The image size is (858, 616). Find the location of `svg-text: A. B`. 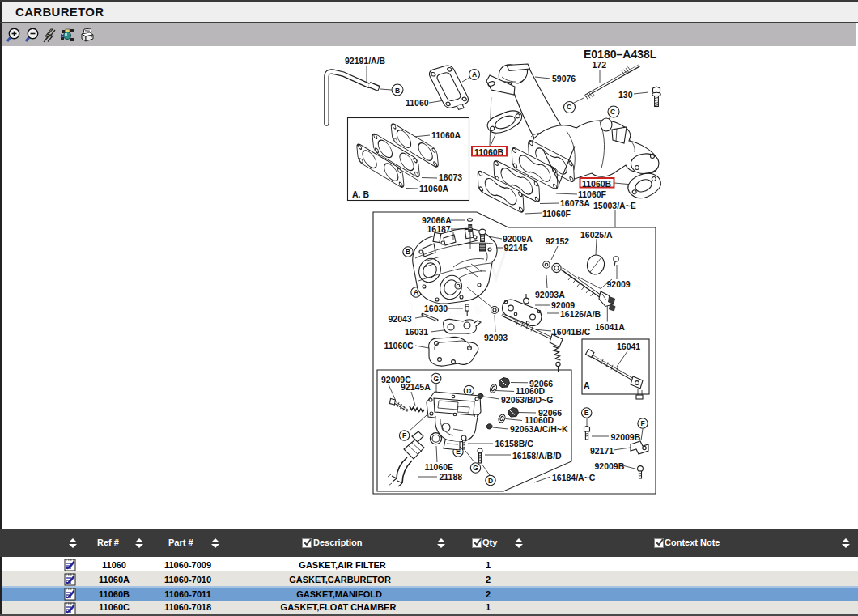

svg-text: A. B is located at coordinates (361, 194).